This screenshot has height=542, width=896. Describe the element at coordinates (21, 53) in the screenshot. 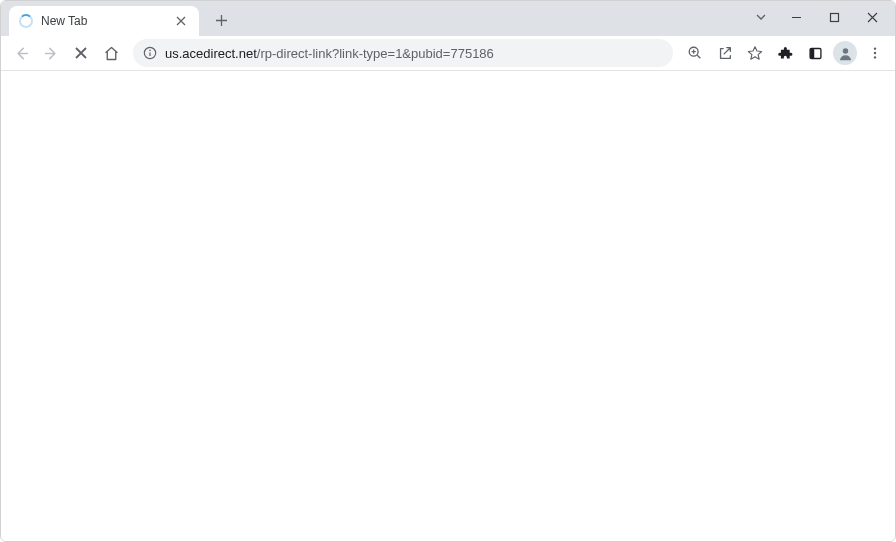

I see `back-button` at that location.